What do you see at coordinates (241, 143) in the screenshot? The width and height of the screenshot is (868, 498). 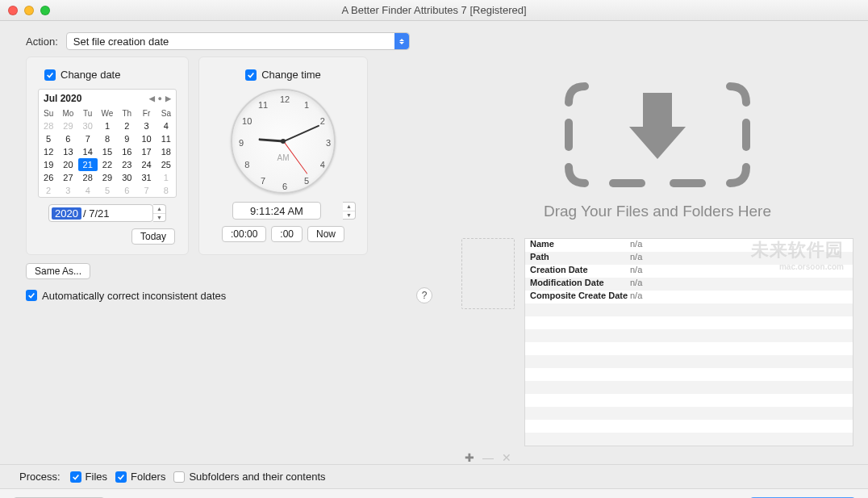 I see `clock-number: 9` at bounding box center [241, 143].